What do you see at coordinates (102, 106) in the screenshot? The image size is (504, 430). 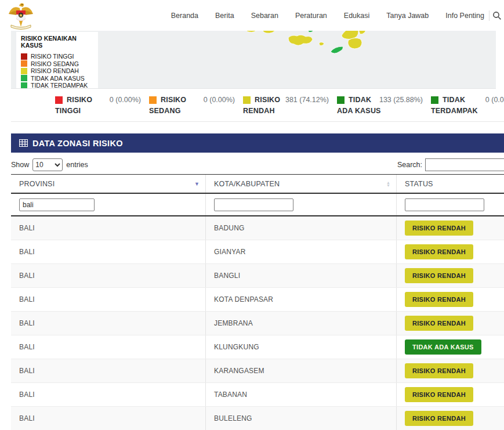 I see `risk-stat: RISIKO0 (0.00%)TINGGI` at bounding box center [102, 106].